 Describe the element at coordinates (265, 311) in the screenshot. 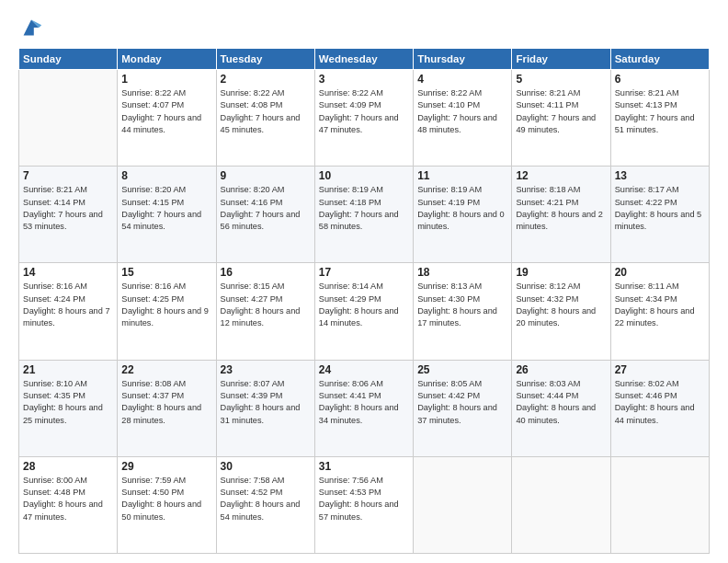

I see `day-cell: 16Sunrise: 8:15 AMSunset: 4:27 PMDayligh…` at that location.